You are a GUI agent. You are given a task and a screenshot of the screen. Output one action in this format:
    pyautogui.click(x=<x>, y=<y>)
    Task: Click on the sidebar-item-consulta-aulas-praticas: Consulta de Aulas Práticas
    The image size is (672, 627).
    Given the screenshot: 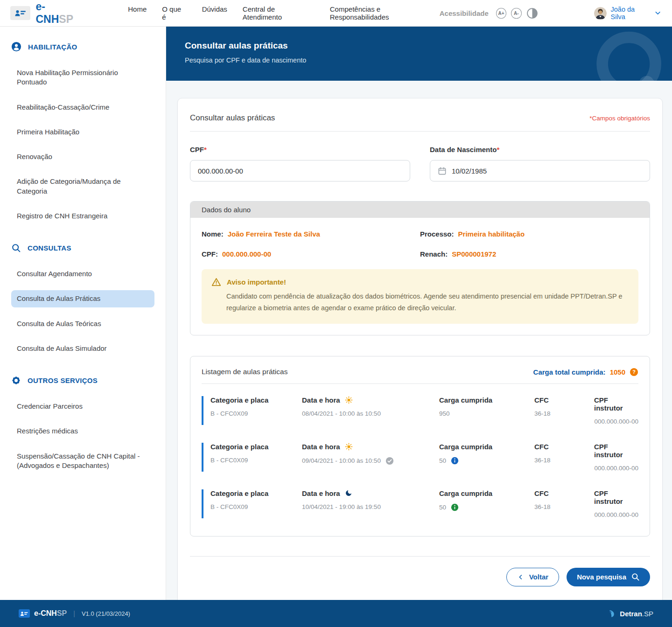 What is the action you would take?
    pyautogui.click(x=83, y=299)
    